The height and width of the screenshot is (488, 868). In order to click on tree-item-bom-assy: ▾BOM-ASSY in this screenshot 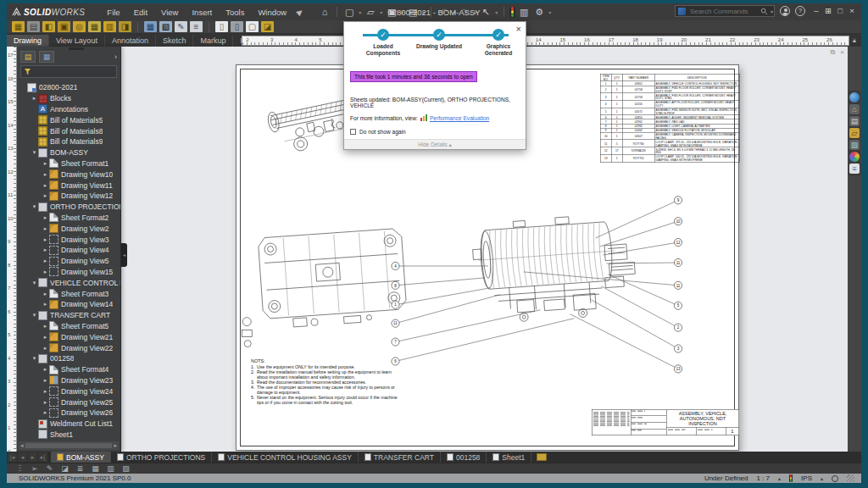, I will do `click(69, 152)`.